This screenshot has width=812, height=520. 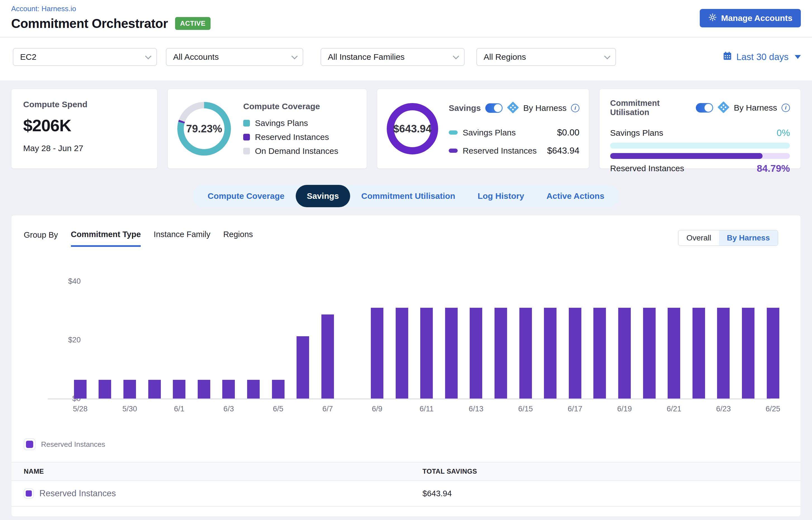 I want to click on instance-families-dropdown: All Instance Families, so click(x=392, y=57).